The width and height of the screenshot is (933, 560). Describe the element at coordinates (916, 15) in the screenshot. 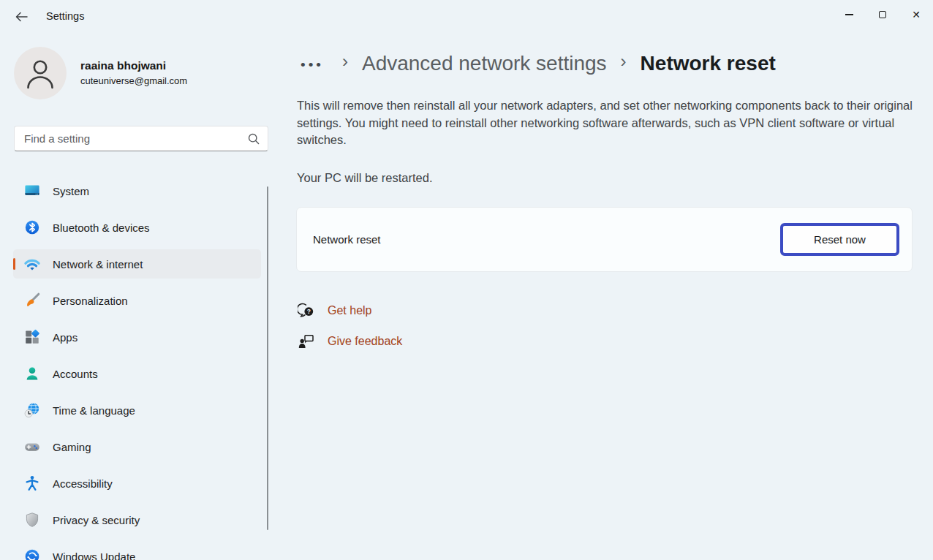

I see `close-icon: ✕` at that location.